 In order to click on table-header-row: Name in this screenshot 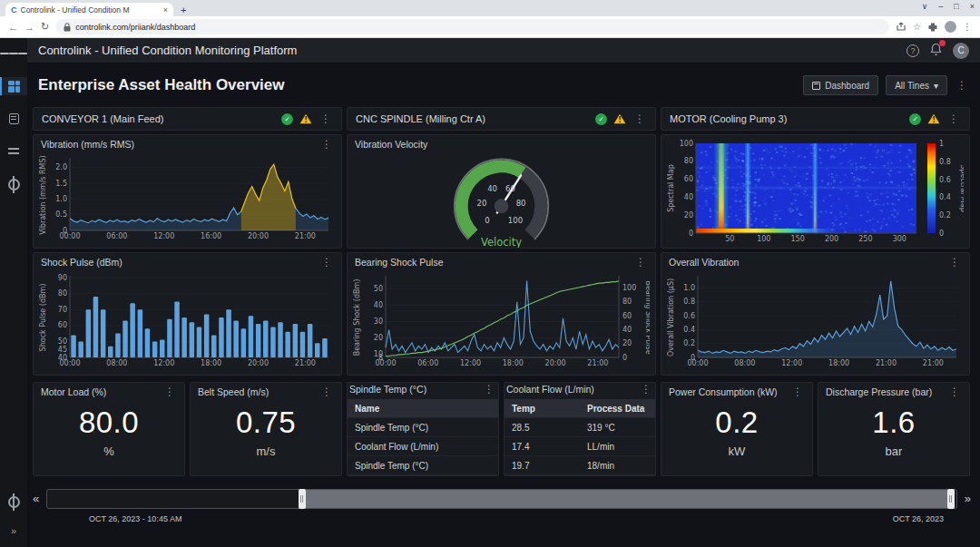, I will do `click(423, 408)`.